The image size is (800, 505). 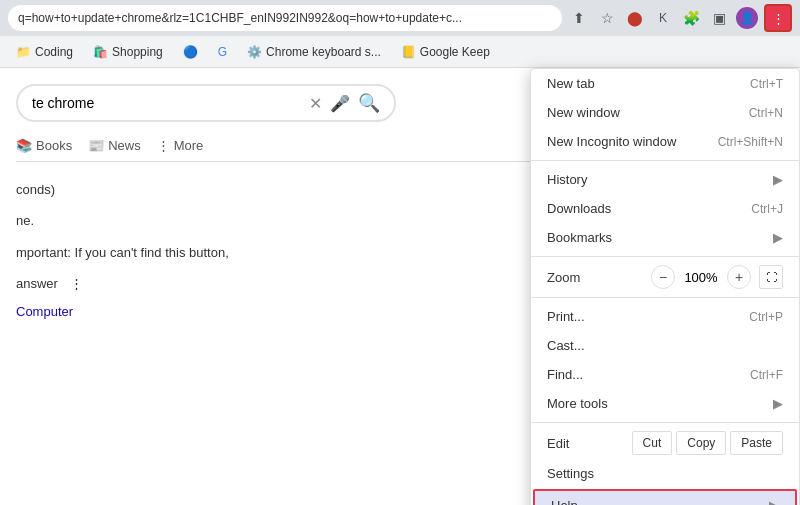 I want to click on zoom-increase-button: +, so click(x=739, y=277).